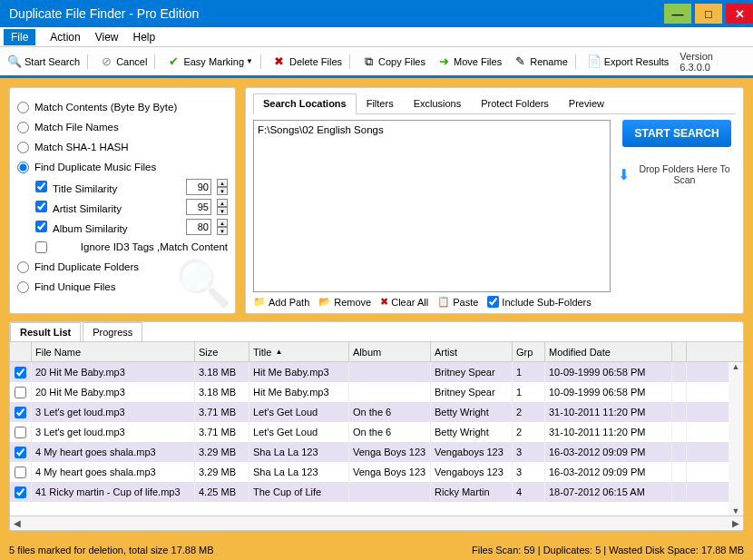 Image resolution: width=753 pixels, height=560 pixels. I want to click on tab-search-locations: Search Locations, so click(305, 103).